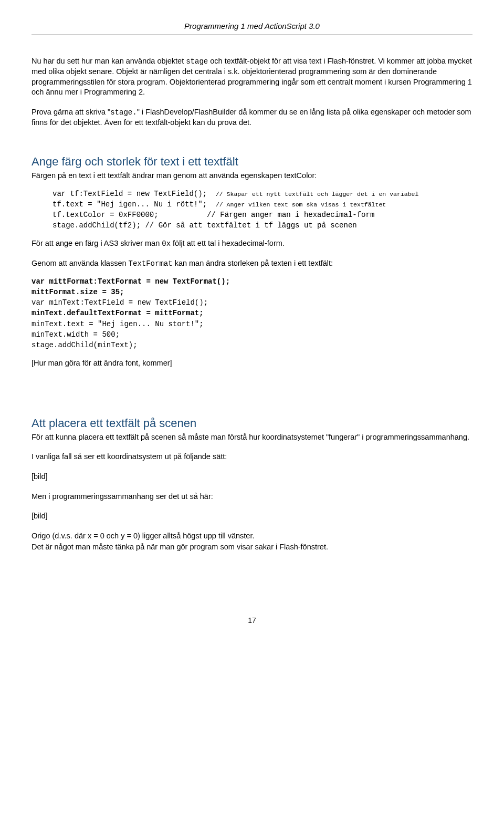  What do you see at coordinates (253, 263) in the screenshot?
I see `text: kan man ändra storleken på texten i ett …` at bounding box center [253, 263].